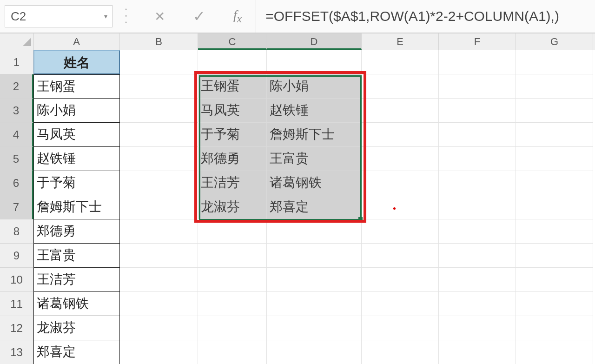  What do you see at coordinates (17, 86) in the screenshot?
I see `row-header: 2` at bounding box center [17, 86].